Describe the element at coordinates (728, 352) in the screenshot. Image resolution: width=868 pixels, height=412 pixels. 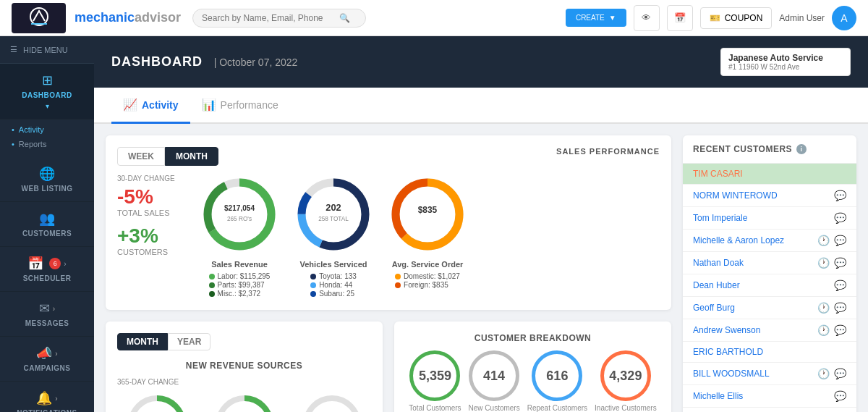
I see `customer-name: ERIC BARTHOLD` at that location.